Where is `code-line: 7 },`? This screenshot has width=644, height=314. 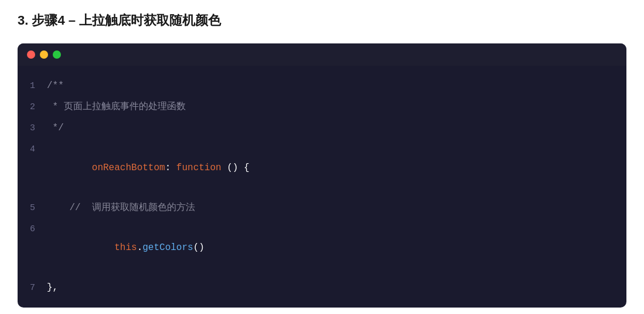 code-line: 7 }, is located at coordinates (322, 288).